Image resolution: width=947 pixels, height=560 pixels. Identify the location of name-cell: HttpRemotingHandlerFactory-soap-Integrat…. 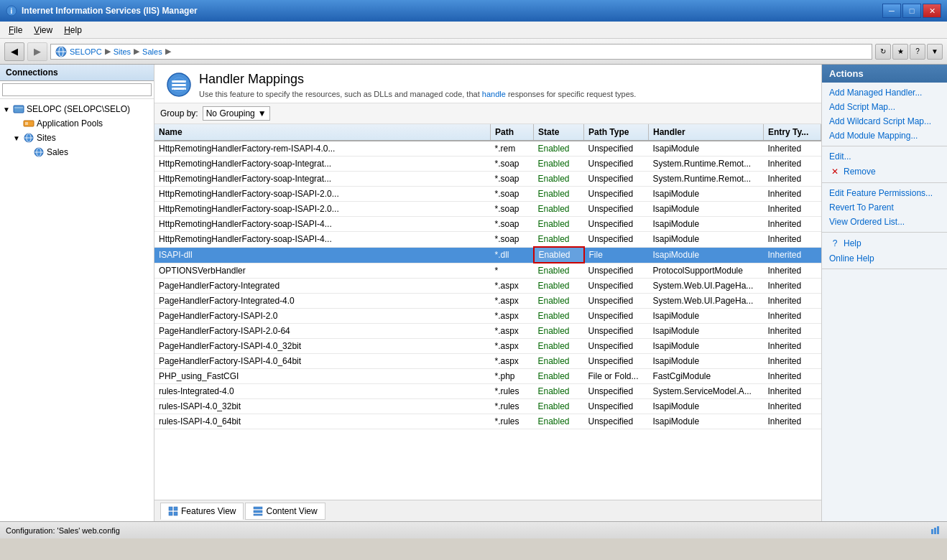
(323, 164).